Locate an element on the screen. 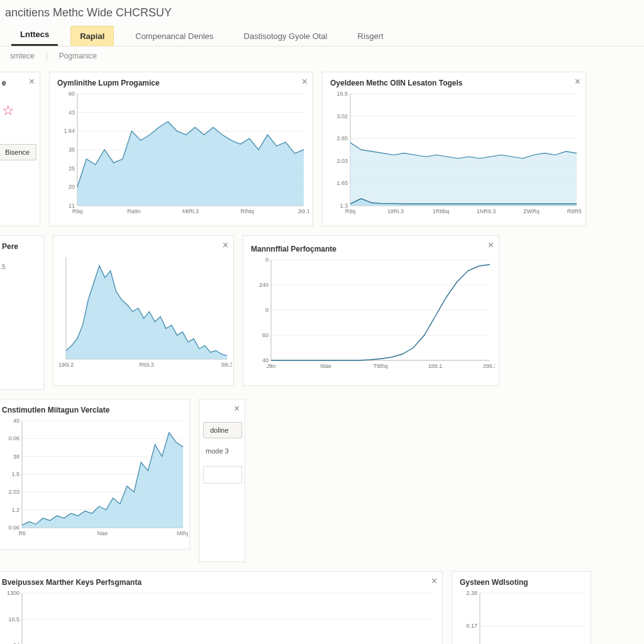  tab-dastisotogy: Dastisotogy Gyole Otal is located at coordinates (286, 36).